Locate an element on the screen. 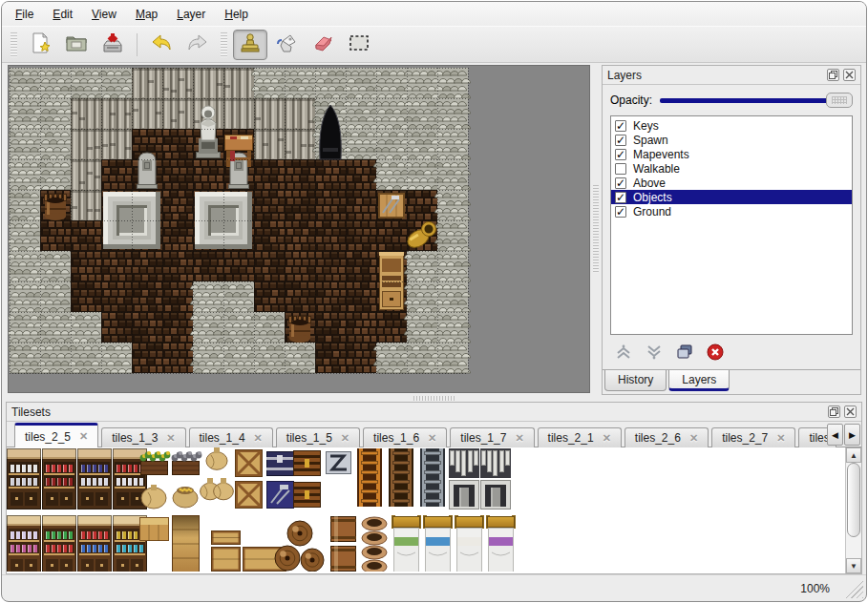 The width and height of the screenshot is (868, 603). menu-item-layer: Layer is located at coordinates (191, 14).